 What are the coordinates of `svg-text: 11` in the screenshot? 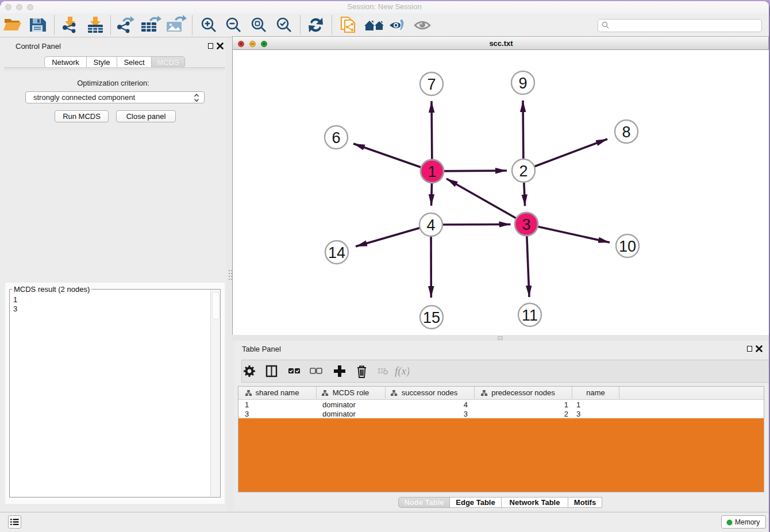 It's located at (530, 315).